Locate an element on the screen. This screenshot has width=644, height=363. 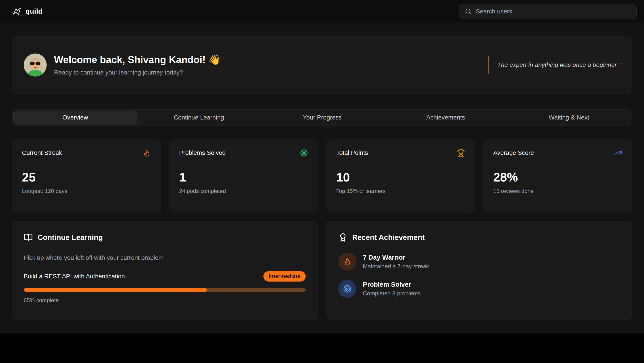
continue-learning-description: Pick up where you left off with your cur… is located at coordinates (165, 258).